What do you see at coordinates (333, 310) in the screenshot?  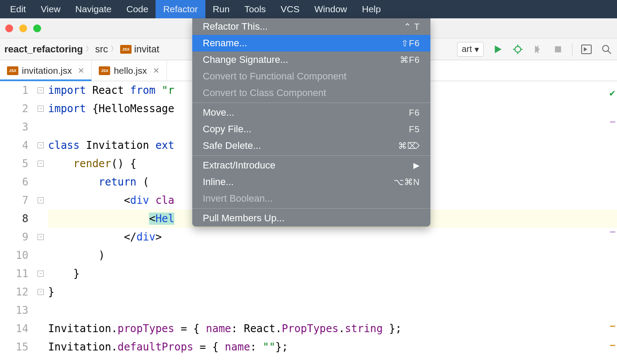 I see `code-line` at bounding box center [333, 310].